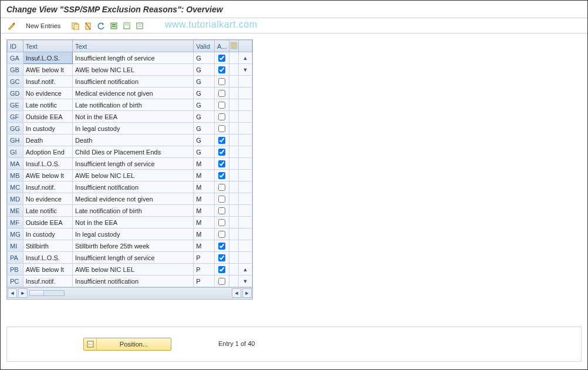 This screenshot has width=588, height=370. What do you see at coordinates (130, 152) in the screenshot?
I see `table-row: GIAdoption EndChild Dies or Placement En…` at bounding box center [130, 152].